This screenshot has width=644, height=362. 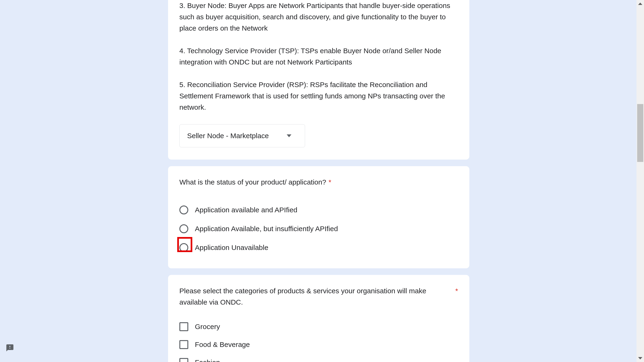 What do you see at coordinates (316, 296) in the screenshot?
I see `question-text-categories: Please select the categories of products…` at bounding box center [316, 296].